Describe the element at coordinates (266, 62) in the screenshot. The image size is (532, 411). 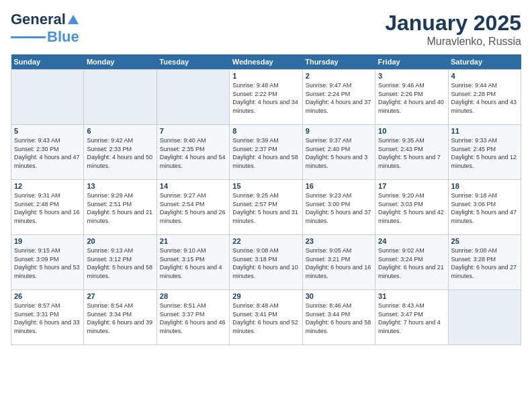
I see `header-wednesday: Wednesday` at that location.